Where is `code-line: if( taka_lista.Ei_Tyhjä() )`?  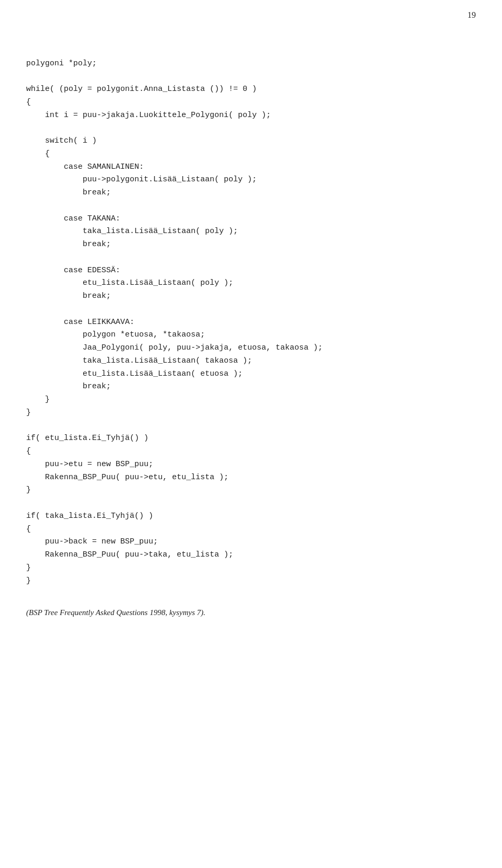
code-line: if( taka_lista.Ei_Tyhjä() ) is located at coordinates (251, 516).